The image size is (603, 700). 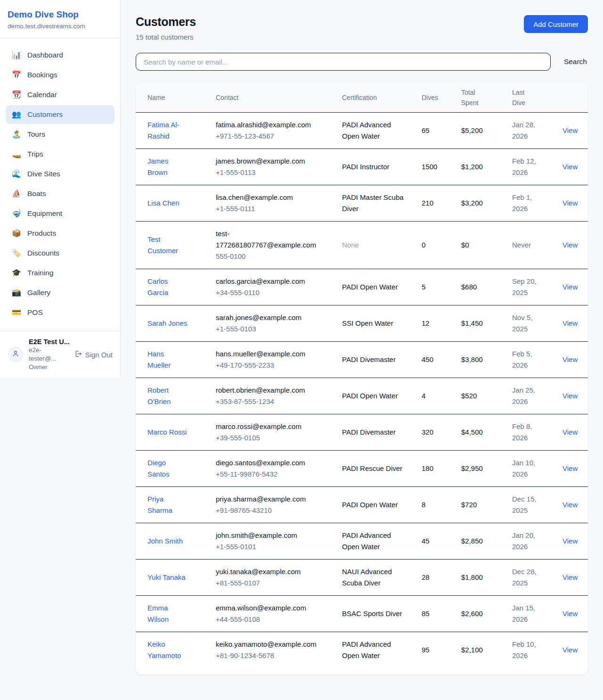 I want to click on sidebar: Demo Dive Shop demo.test.divestreams.com…, so click(x=60, y=189).